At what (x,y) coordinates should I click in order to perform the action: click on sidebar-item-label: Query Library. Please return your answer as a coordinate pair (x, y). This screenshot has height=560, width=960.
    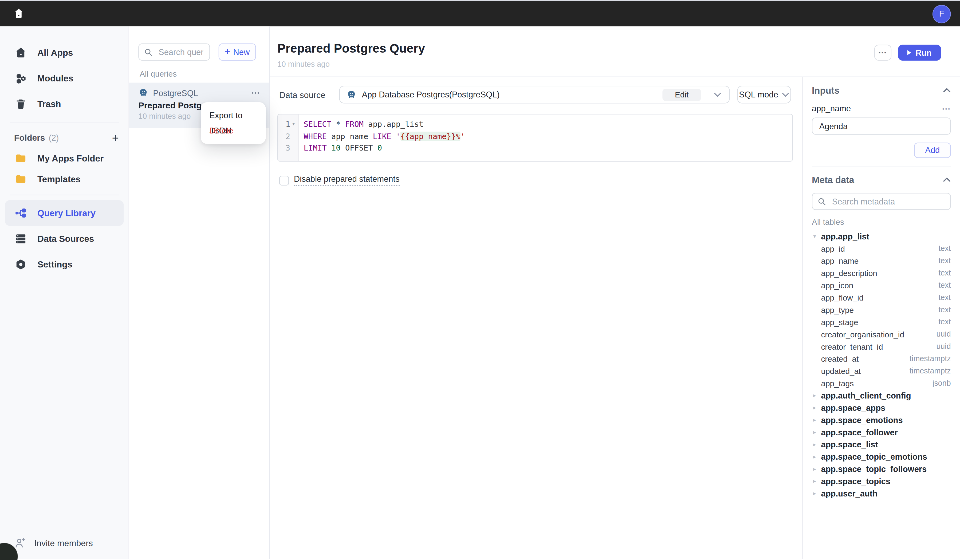
    Looking at the image, I should click on (66, 213).